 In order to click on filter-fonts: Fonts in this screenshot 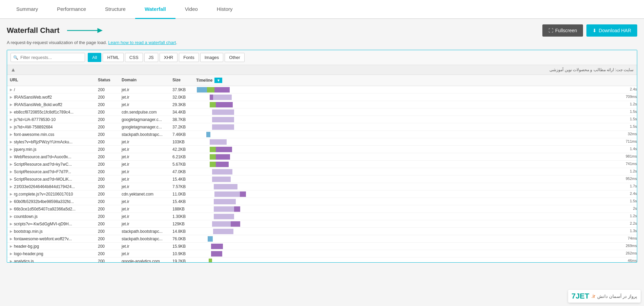, I will do `click(189, 58)`.